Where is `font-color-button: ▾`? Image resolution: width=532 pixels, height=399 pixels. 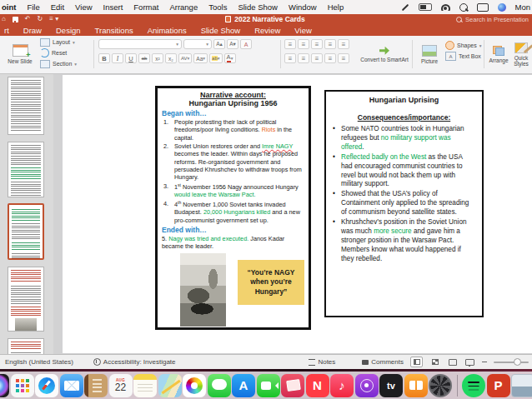 font-color-button: ▾ is located at coordinates (230, 58).